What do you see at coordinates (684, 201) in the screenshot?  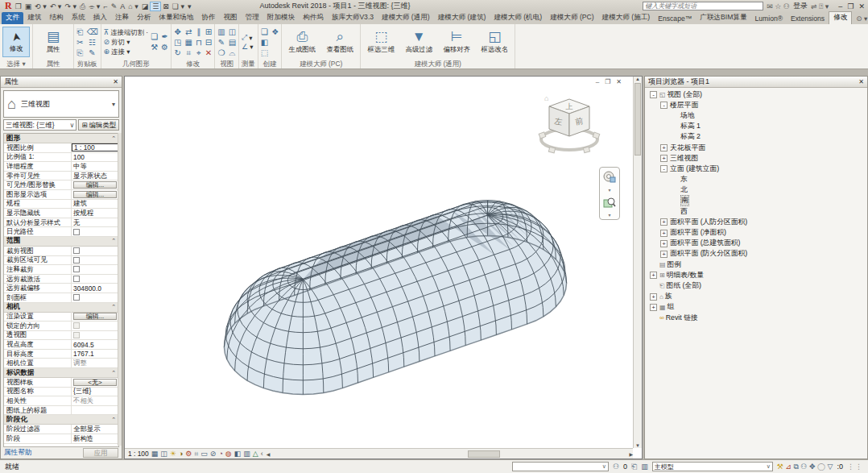 I see `tree-node-label: 南` at bounding box center [684, 201].